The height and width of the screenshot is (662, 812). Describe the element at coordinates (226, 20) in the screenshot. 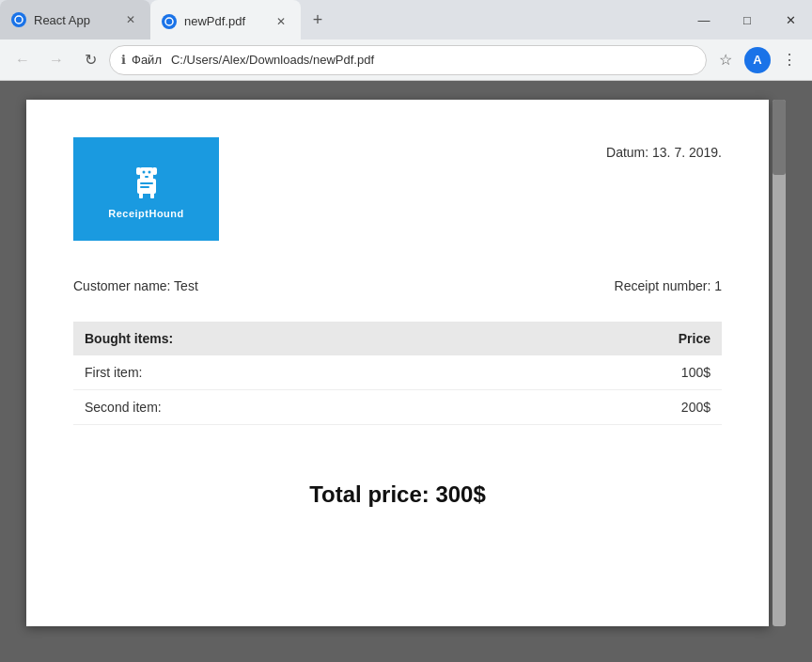

I see `tab-newpdf: newPdf.pdf ✕` at that location.